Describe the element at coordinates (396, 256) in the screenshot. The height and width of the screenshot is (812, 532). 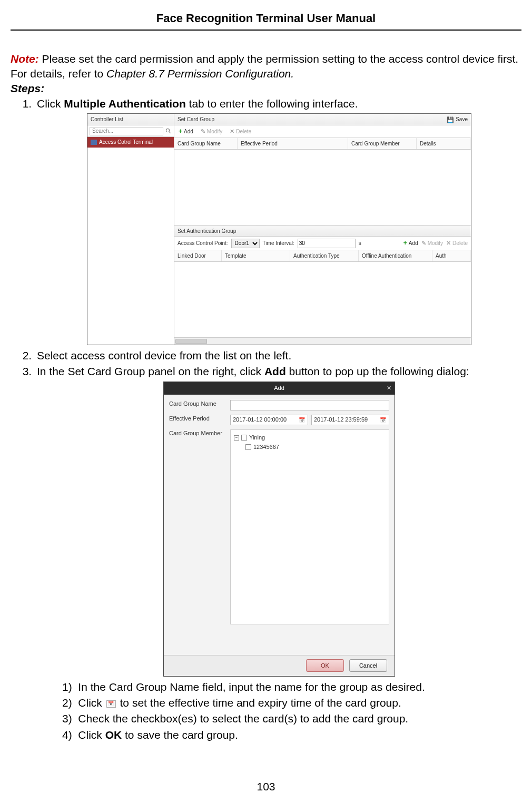
I see `col-offline-auth: Offline Authentication` at that location.